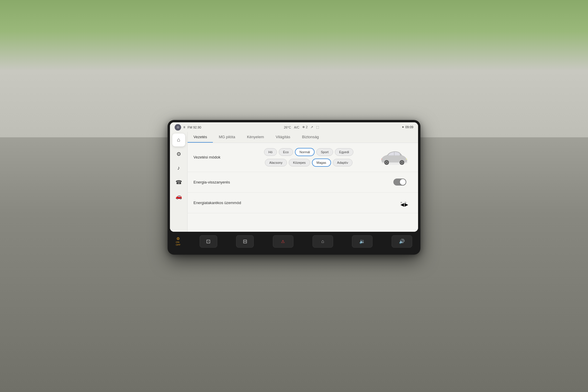 Image resolution: width=588 pixels, height=392 pixels. I want to click on mode-normal: Normál, so click(305, 152).